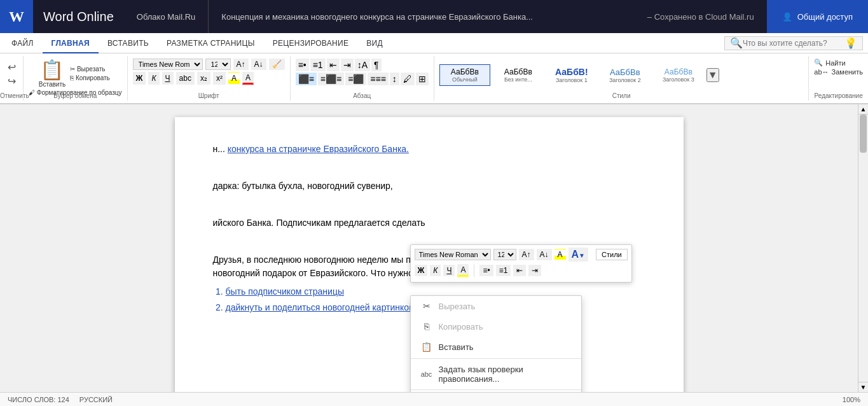  I want to click on ft-underline-button: Ч, so click(449, 270).